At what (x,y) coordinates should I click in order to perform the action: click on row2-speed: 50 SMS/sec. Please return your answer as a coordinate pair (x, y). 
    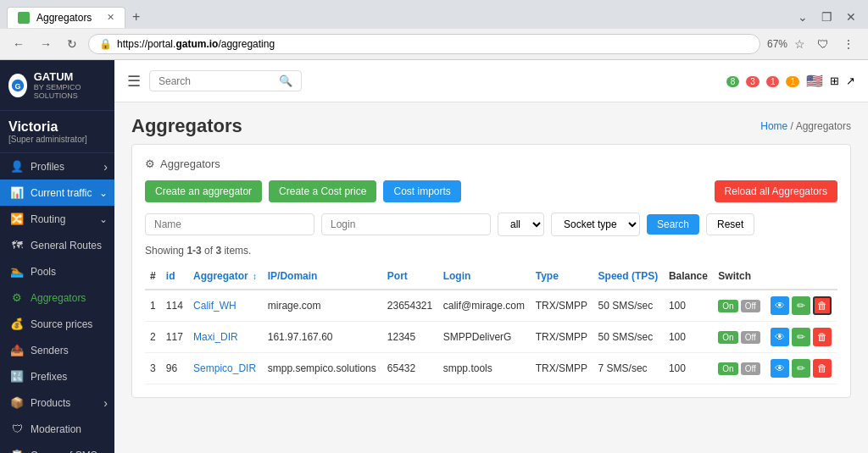
    Looking at the image, I should click on (629, 337).